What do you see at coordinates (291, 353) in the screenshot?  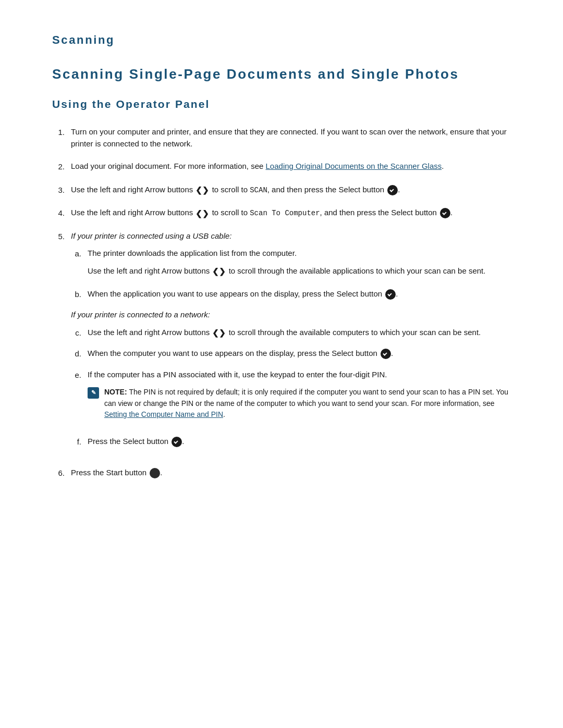 I see `step-5d: When the computer you want to use appear…` at bounding box center [291, 353].